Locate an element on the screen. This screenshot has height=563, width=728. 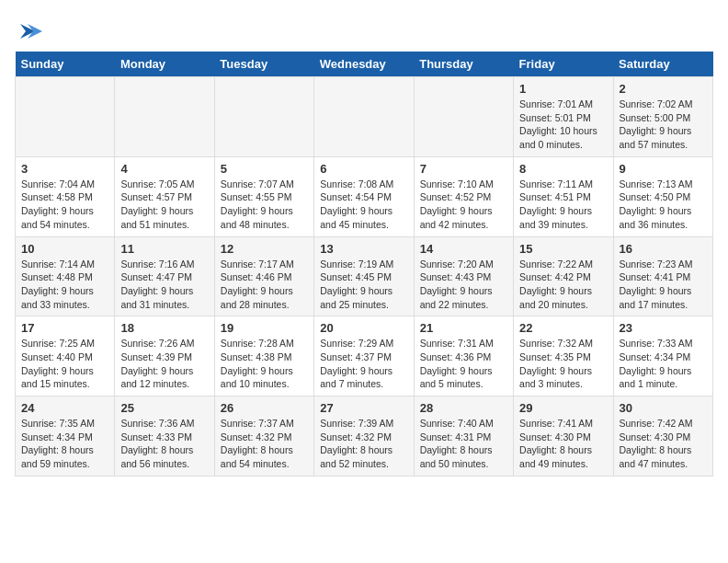
day-info: Sunrise: 7:11 AM Sunset: 4:51 PM Dayligh… is located at coordinates (563, 204).